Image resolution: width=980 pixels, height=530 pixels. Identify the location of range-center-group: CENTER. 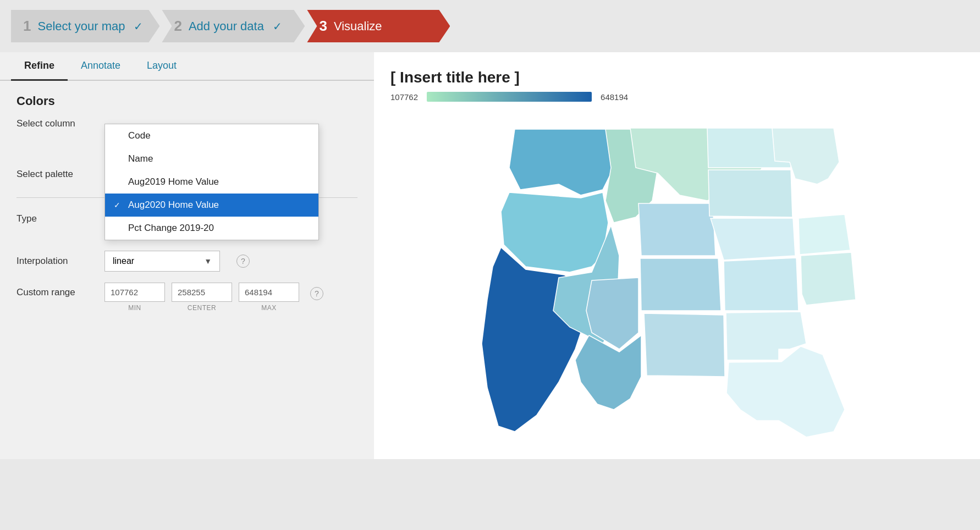
(202, 297).